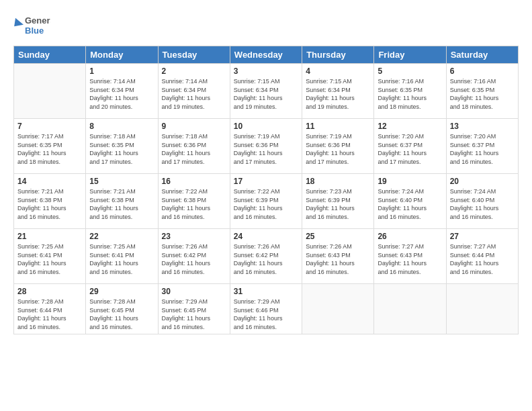 The height and width of the screenshot is (411, 532). What do you see at coordinates (338, 126) in the screenshot?
I see `day-number: 11` at bounding box center [338, 126].